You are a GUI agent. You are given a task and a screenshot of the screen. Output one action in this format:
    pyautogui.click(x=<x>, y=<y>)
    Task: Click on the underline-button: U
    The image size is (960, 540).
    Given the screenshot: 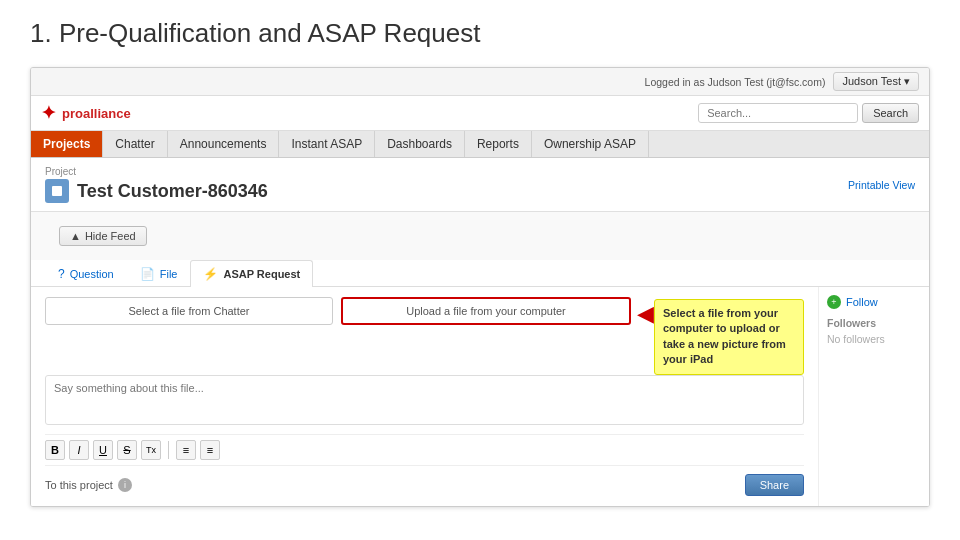 What is the action you would take?
    pyautogui.click(x=103, y=450)
    